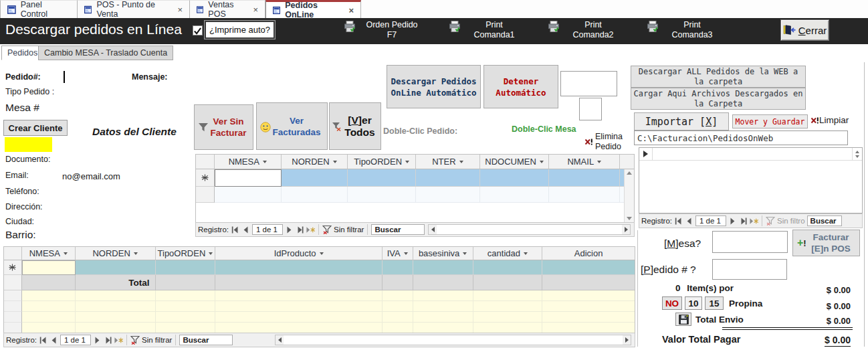  What do you see at coordinates (718, 99) in the screenshot?
I see `cargar-archivos-button: Cargar Aqui Archivos Descargados en la C…` at bounding box center [718, 99].